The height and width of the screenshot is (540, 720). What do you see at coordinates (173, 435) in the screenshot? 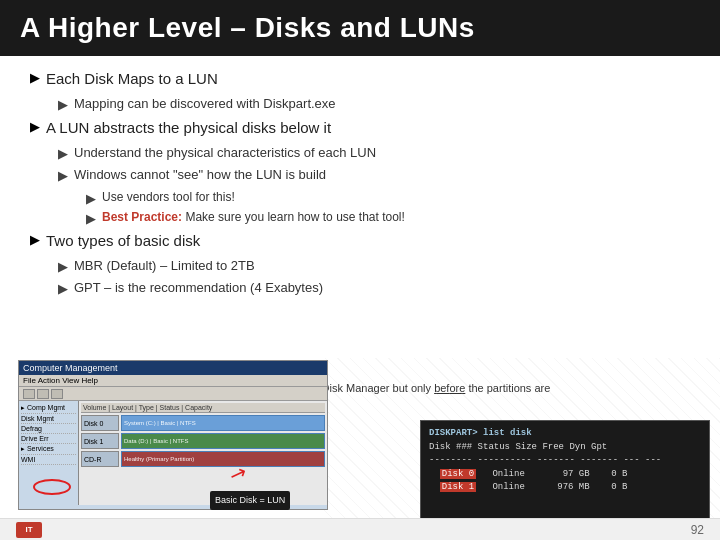
I see `disk-manager-screenshot: Computer Management File Action View Hel…` at bounding box center [173, 435].